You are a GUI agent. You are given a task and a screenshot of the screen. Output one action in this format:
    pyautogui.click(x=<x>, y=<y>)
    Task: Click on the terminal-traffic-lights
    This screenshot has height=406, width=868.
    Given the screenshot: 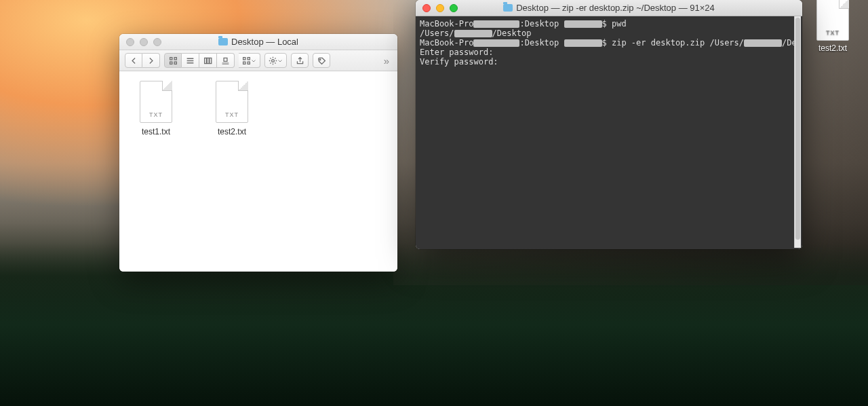 What is the action you would take?
    pyautogui.click(x=437, y=8)
    